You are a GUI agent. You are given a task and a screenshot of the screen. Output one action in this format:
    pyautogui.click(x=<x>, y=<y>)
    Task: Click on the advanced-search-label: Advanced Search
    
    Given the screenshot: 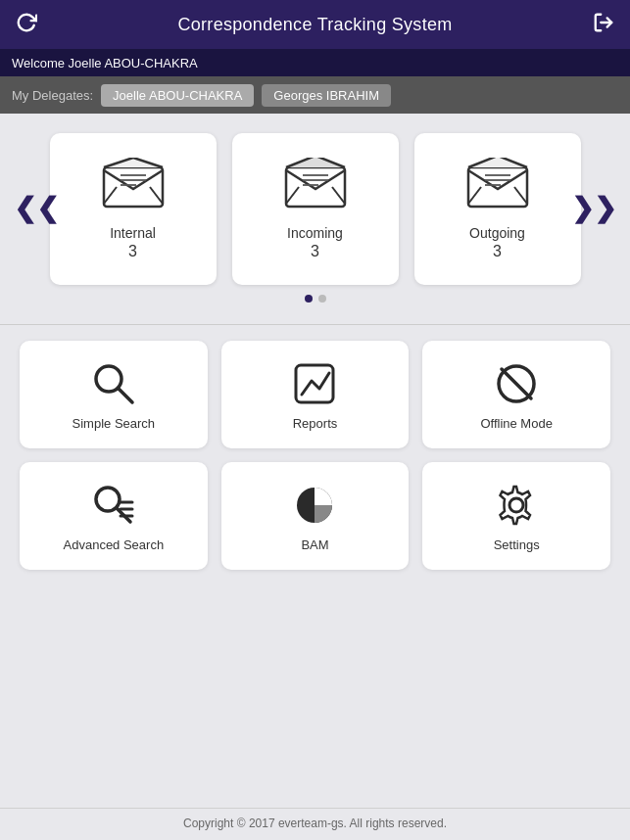 What is the action you would take?
    pyautogui.click(x=114, y=544)
    